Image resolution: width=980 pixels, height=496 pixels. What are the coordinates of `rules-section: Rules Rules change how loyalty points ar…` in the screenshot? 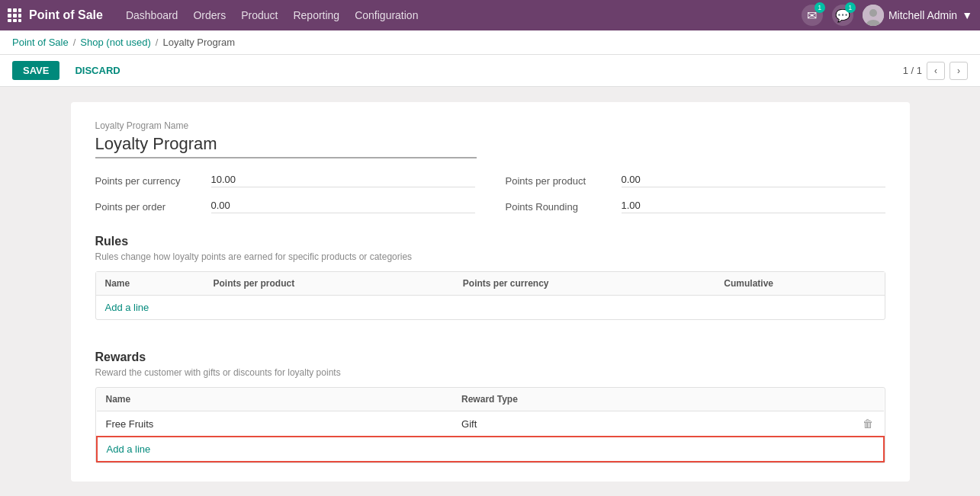 It's located at (490, 277).